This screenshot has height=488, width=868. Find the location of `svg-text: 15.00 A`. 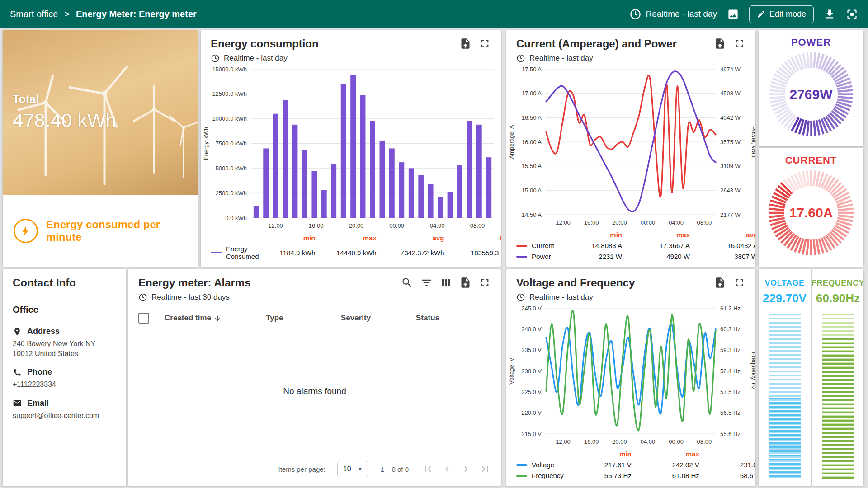

svg-text: 15.00 A is located at coordinates (532, 191).